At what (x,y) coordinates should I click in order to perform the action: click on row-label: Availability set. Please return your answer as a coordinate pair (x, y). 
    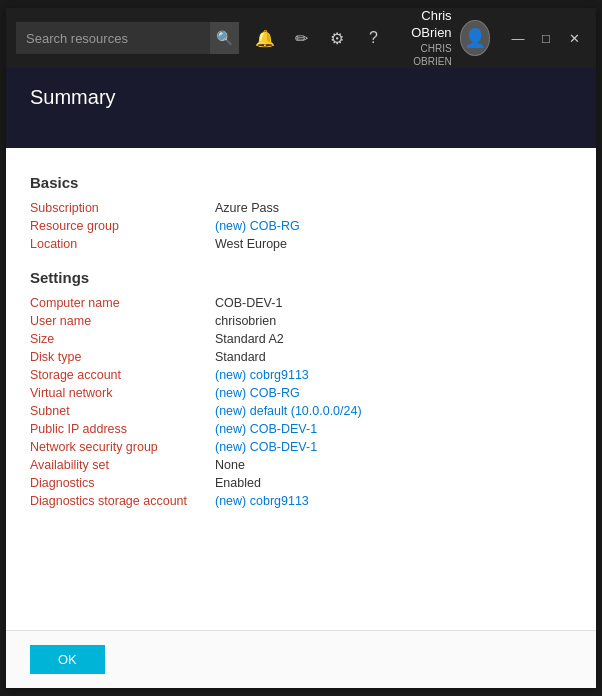
    Looking at the image, I should click on (122, 465).